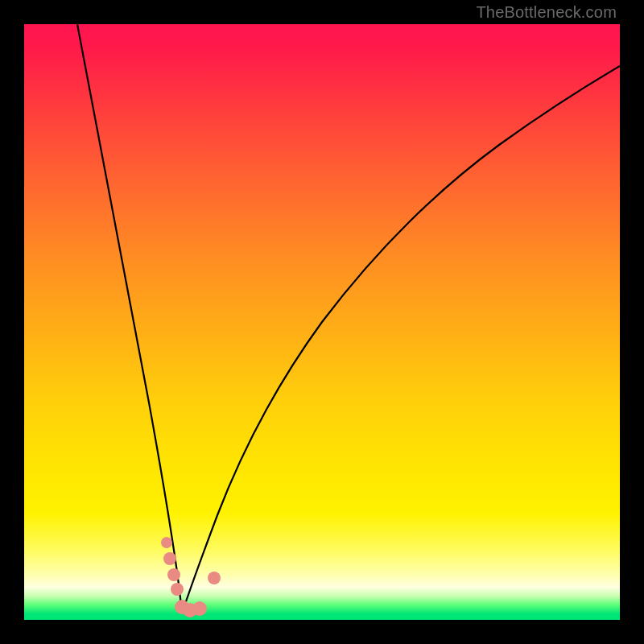 This screenshot has height=644, width=644. I want to click on watermark-text: TheBottleneck.com, so click(546, 13).